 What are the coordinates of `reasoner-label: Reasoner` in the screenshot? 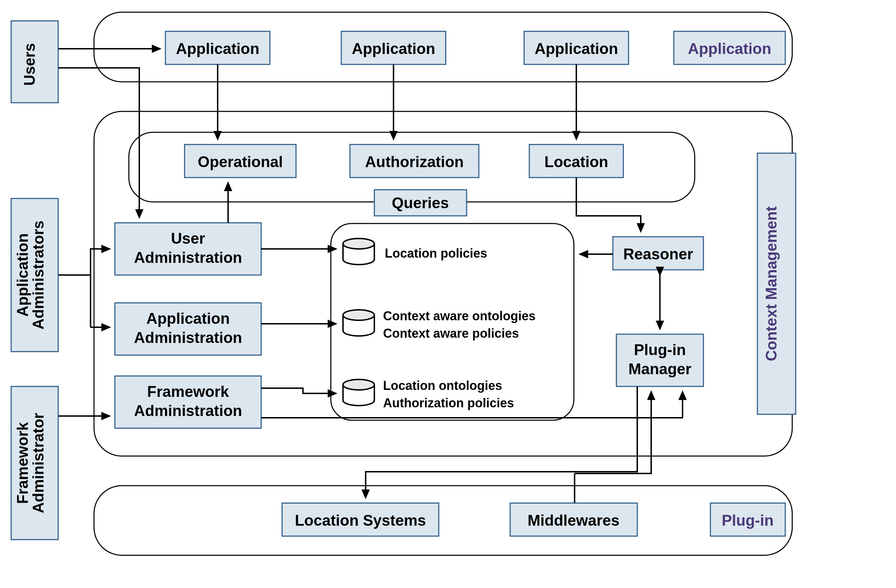 It's located at (658, 254).